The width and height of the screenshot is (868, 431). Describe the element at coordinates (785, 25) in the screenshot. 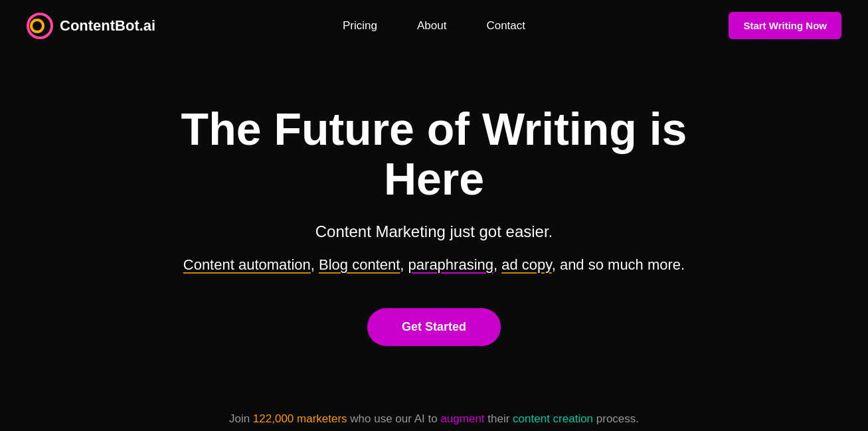

I see `start-writing-button: Start Writing Now` at that location.